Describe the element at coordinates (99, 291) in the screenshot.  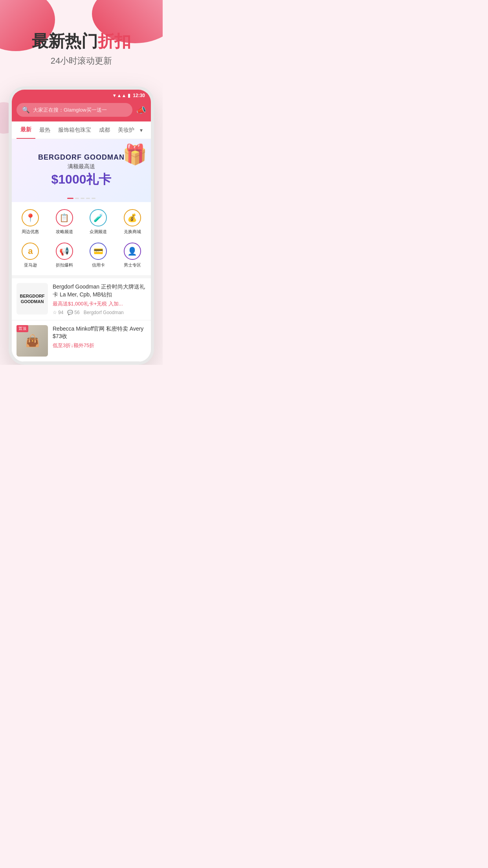
I see `article-title-bergdorf: Bergdorf Goodman 正价时尚大牌送礼卡 La Mer, Cpb, …` at that location.